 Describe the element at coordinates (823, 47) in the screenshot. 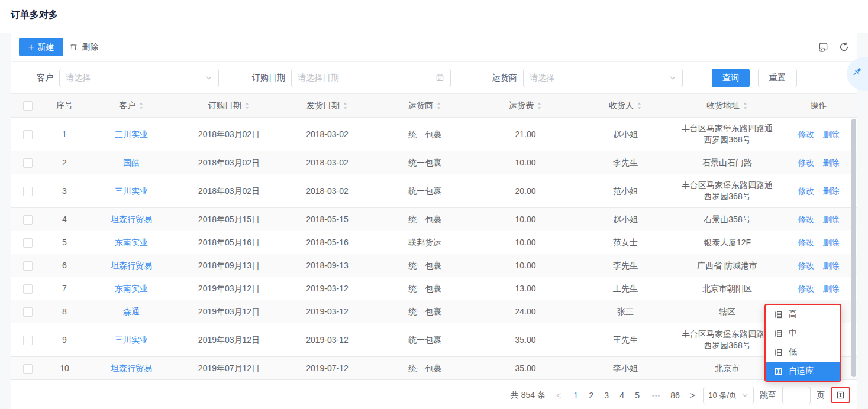

I see `table-preview-icon` at that location.